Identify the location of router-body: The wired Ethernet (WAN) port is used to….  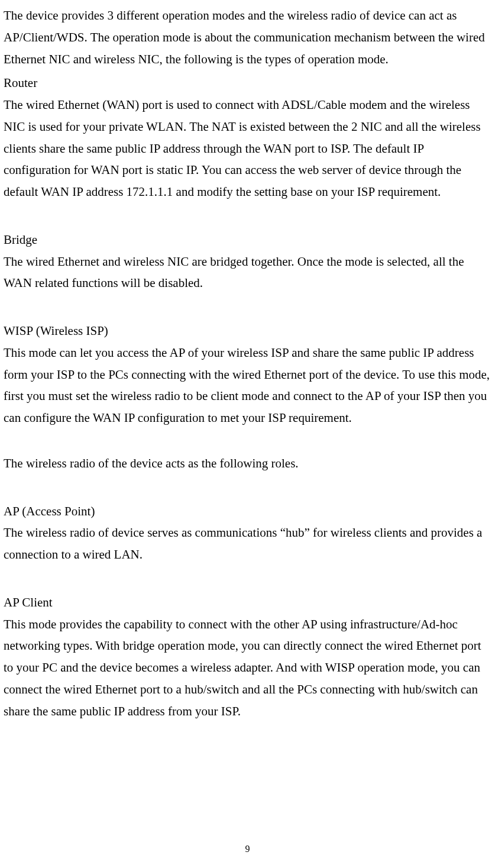
(247, 149).